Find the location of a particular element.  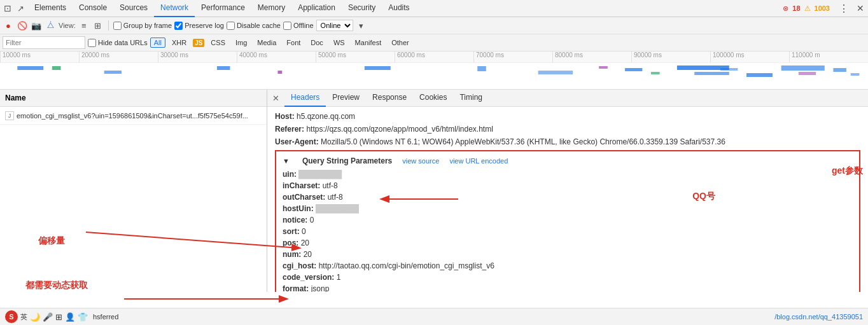

detail-tab-headers: Headers is located at coordinates (305, 98).